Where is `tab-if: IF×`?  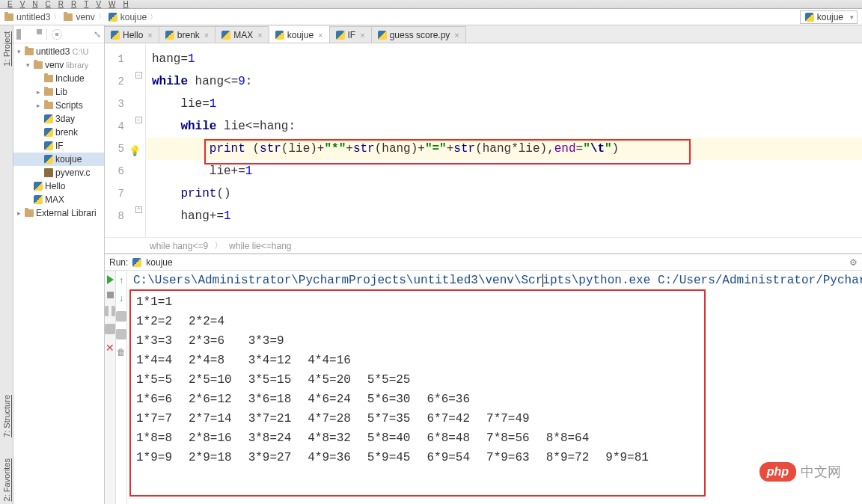
tab-if: IF× is located at coordinates (350, 34).